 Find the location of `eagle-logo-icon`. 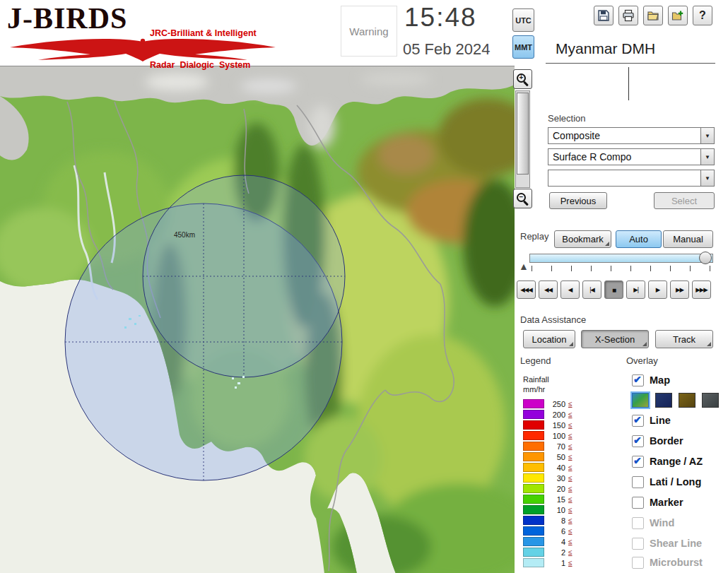

eagle-logo-icon is located at coordinates (143, 49).